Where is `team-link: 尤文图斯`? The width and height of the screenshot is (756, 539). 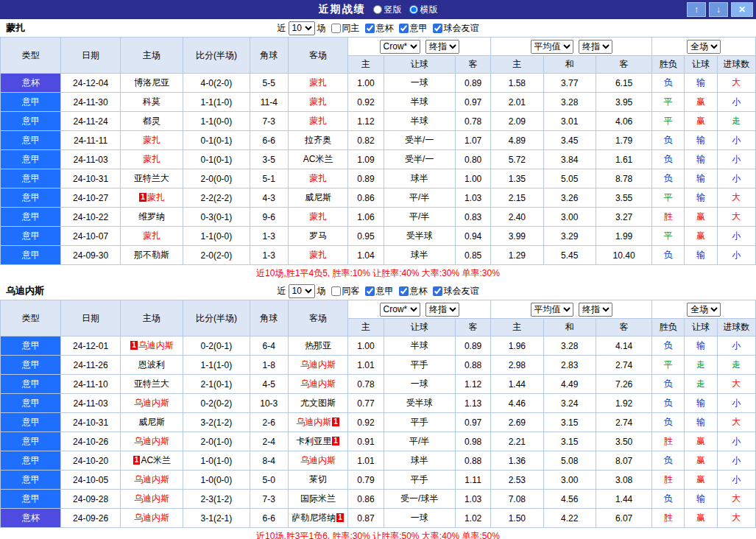
team-link: 尤文图斯 is located at coordinates (318, 403).